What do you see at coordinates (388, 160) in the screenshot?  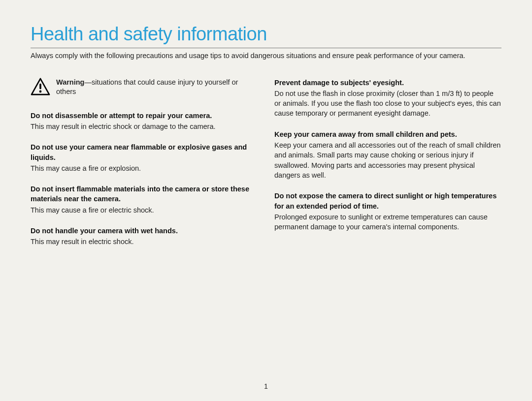 I see `safety-item-body: Keep your camera and all accessories out…` at bounding box center [388, 160].